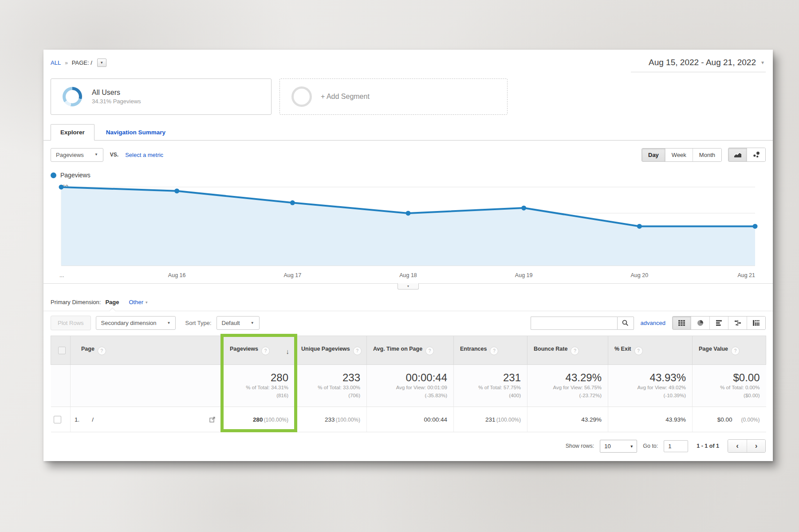 This screenshot has width=799, height=532. Describe the element at coordinates (212, 419) in the screenshot. I see `open-in-new-icon` at that location.